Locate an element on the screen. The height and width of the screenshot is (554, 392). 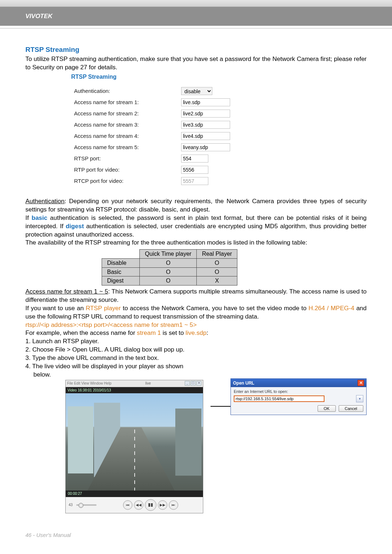
auth-p1: : Depending on your network security req… is located at coordinates (196, 205).